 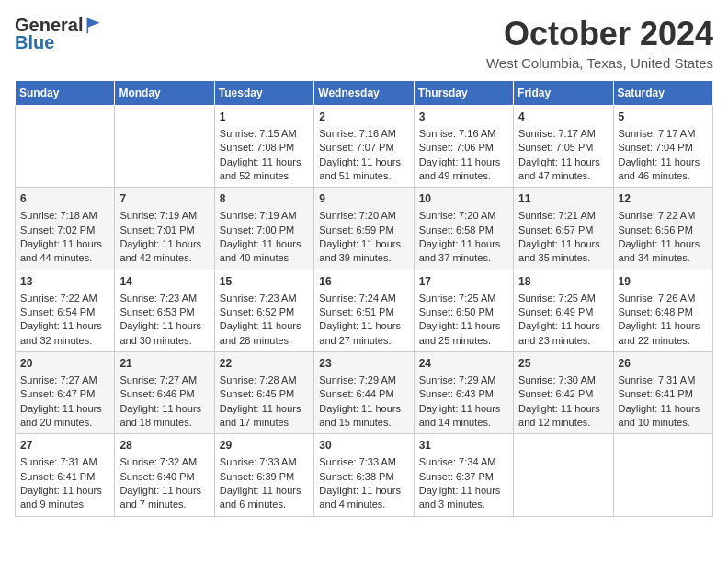 What do you see at coordinates (64, 394) in the screenshot?
I see `sunset-text: Sunset: 6:47 PM` at bounding box center [64, 394].